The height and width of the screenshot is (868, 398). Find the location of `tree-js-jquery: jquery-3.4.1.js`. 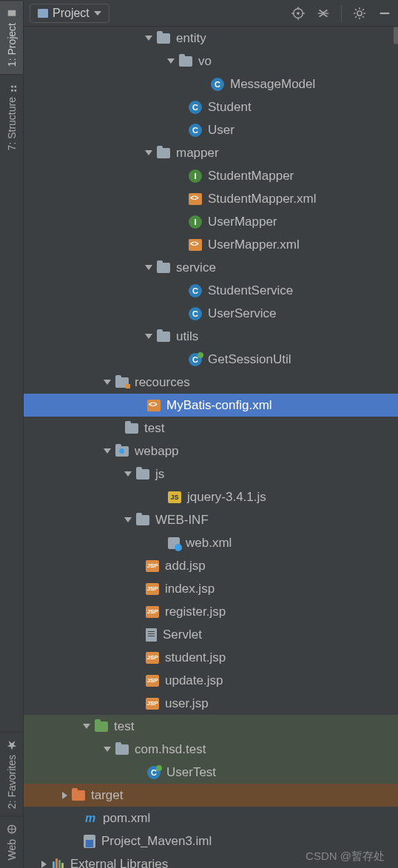

tree-js-jquery: jquery-3.4.1.js is located at coordinates (211, 497).